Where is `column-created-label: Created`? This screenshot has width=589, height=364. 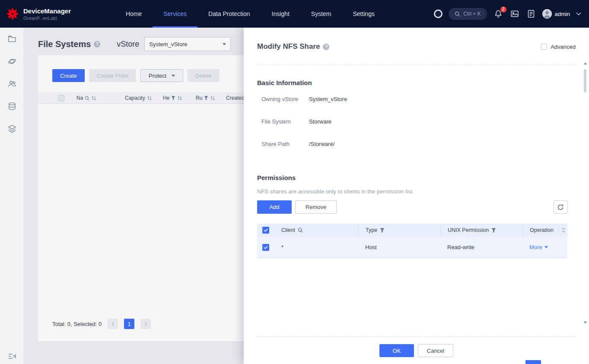 column-created-label: Created is located at coordinates (235, 98).